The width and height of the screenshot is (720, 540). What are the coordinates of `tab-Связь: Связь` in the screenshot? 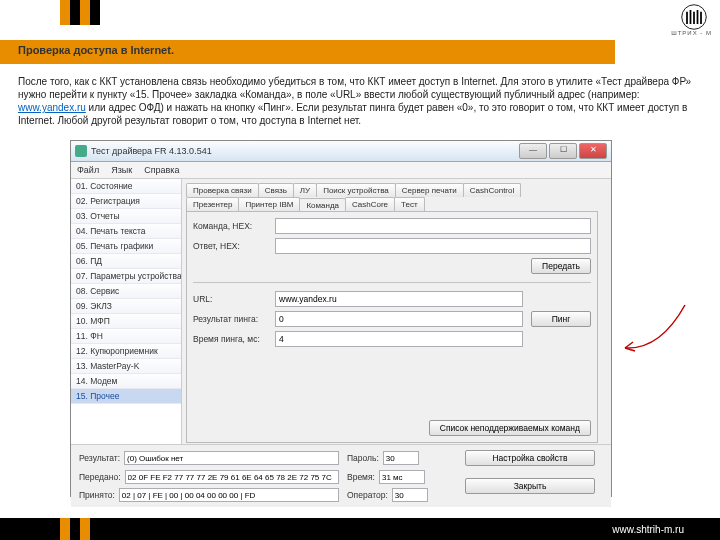 It's located at (276, 190).